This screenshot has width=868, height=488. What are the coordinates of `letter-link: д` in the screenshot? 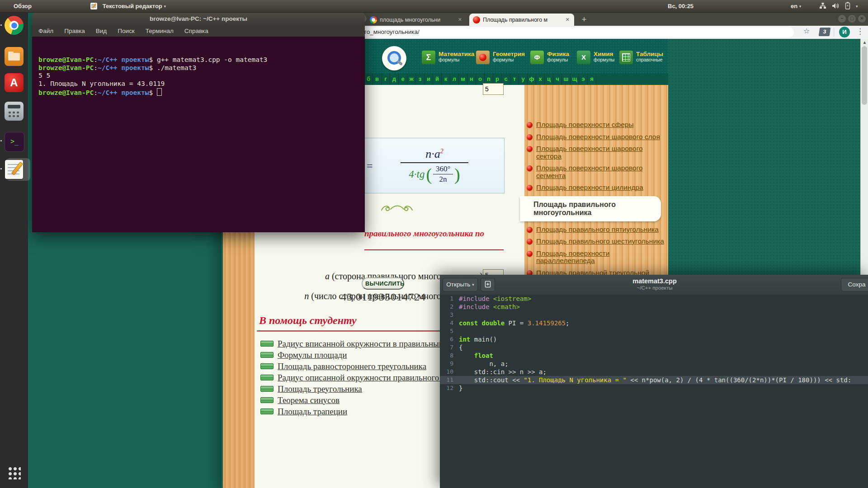 It's located at (394, 79).